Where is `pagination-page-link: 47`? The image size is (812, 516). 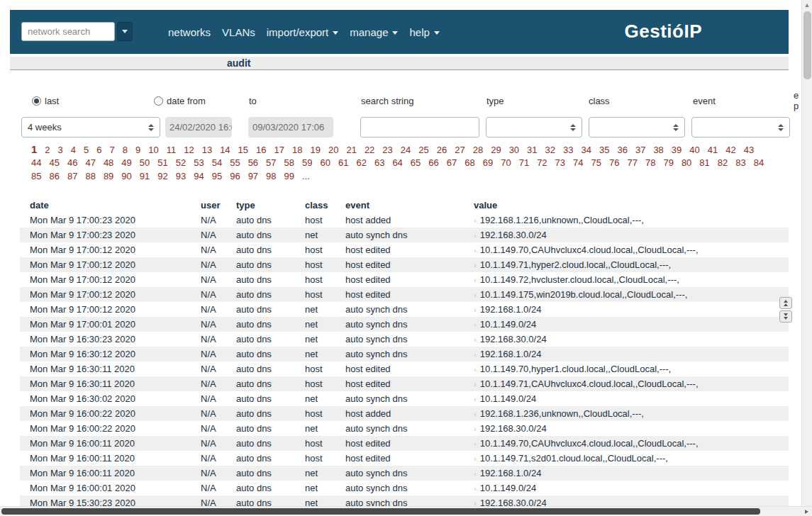
pagination-page-link: 47 is located at coordinates (90, 163).